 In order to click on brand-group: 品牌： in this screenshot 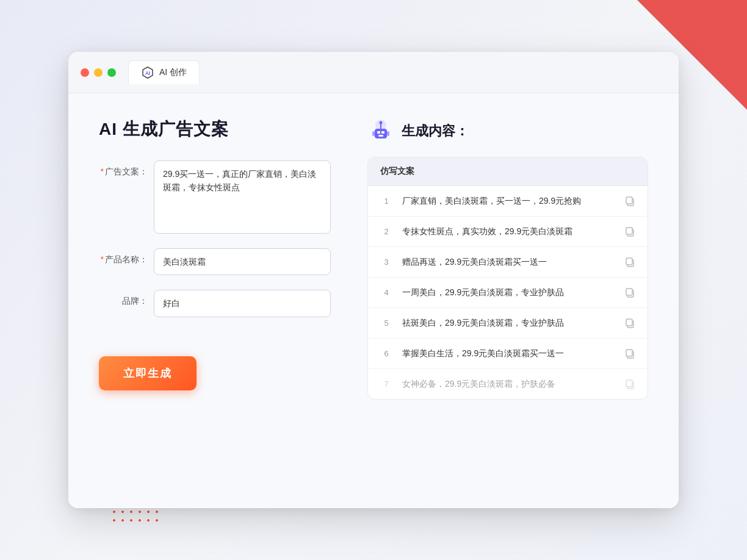, I will do `click(215, 303)`.